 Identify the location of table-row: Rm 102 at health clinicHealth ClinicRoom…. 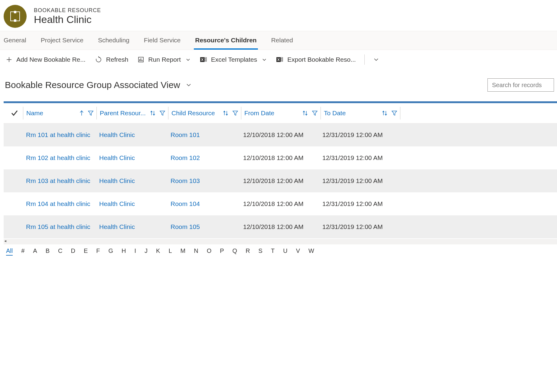
(280, 158).